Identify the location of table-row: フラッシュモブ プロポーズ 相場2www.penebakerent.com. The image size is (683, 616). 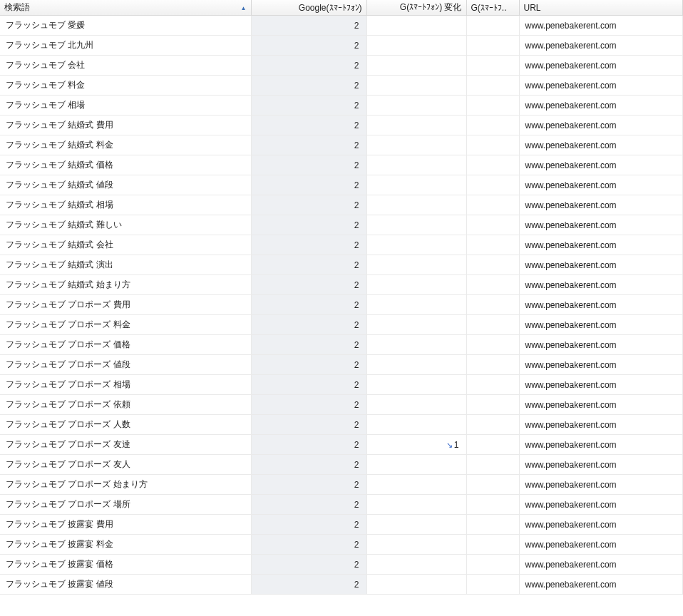
(342, 385).